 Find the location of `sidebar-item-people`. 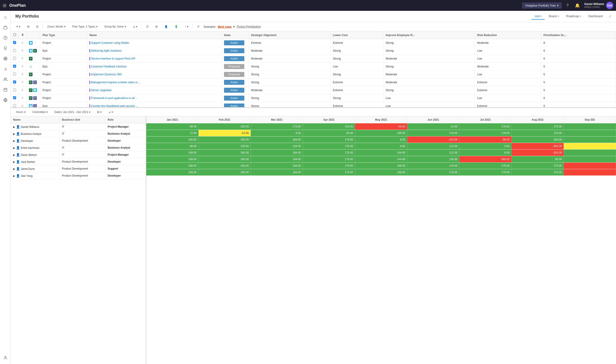

sidebar-item-people is located at coordinates (5, 79).